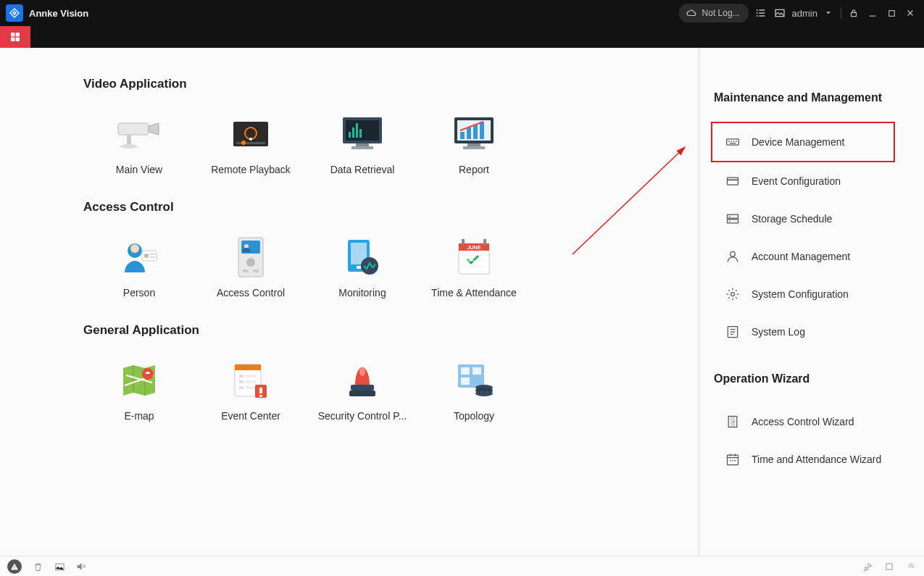 This screenshot has width=924, height=576. Describe the element at coordinates (796, 181) in the screenshot. I see `sidebar-item-label: Event Configuration` at that location.